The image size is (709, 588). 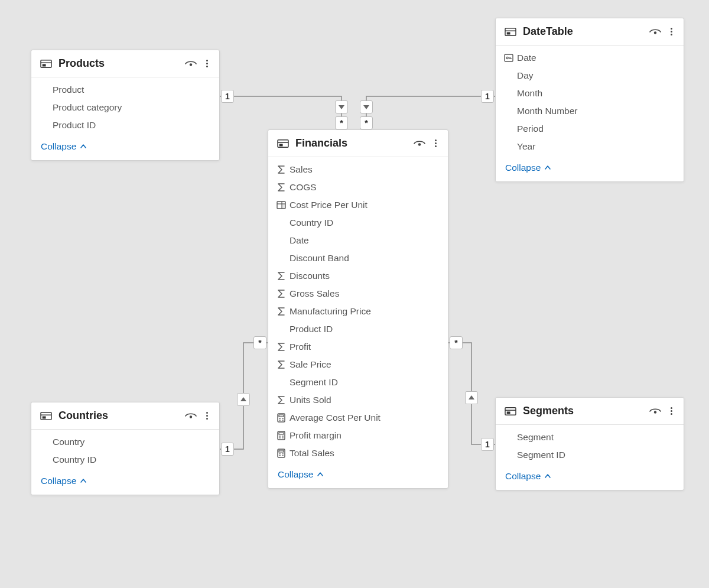 What do you see at coordinates (590, 411) in the screenshot?
I see `table-header: Segments` at bounding box center [590, 411].